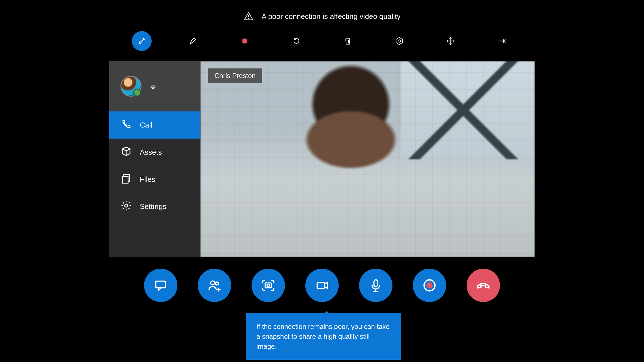  Describe the element at coordinates (153, 206) in the screenshot. I see `sidebar-item-label: Settings` at that location.